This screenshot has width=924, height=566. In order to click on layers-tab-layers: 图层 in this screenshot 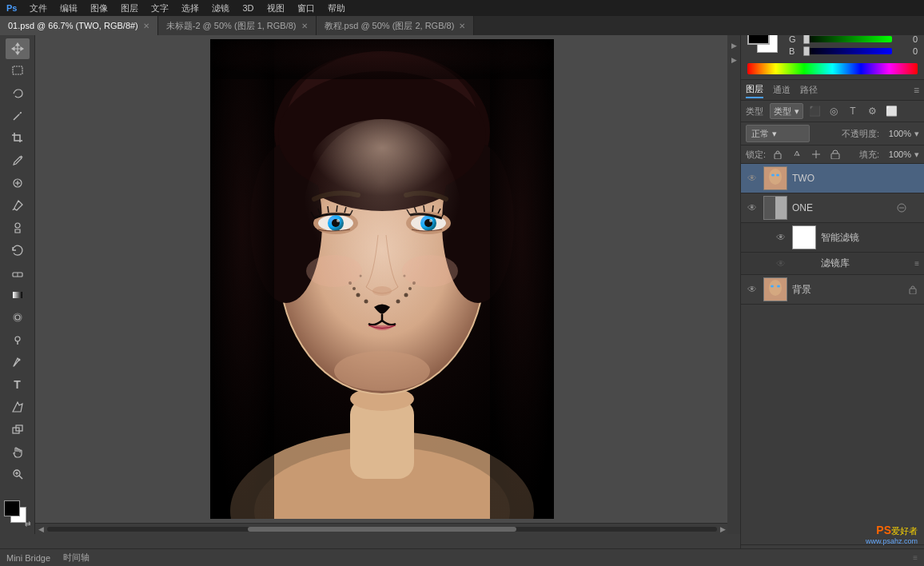, I will do `click(755, 90)`.